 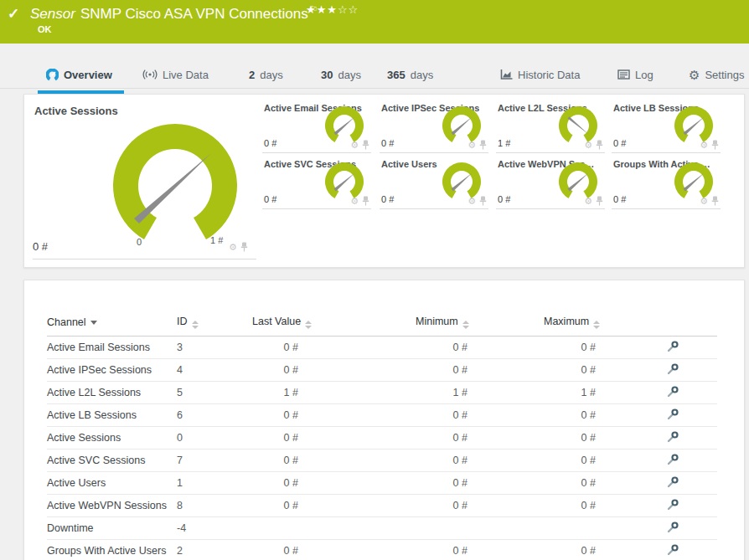 What do you see at coordinates (597, 325) in the screenshot?
I see `sort-icon` at bounding box center [597, 325].